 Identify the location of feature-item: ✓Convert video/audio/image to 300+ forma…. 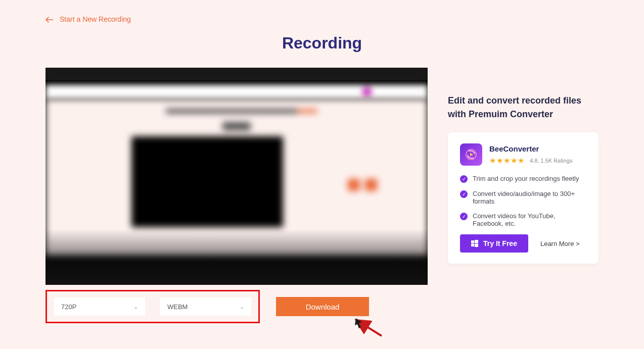
(523, 197).